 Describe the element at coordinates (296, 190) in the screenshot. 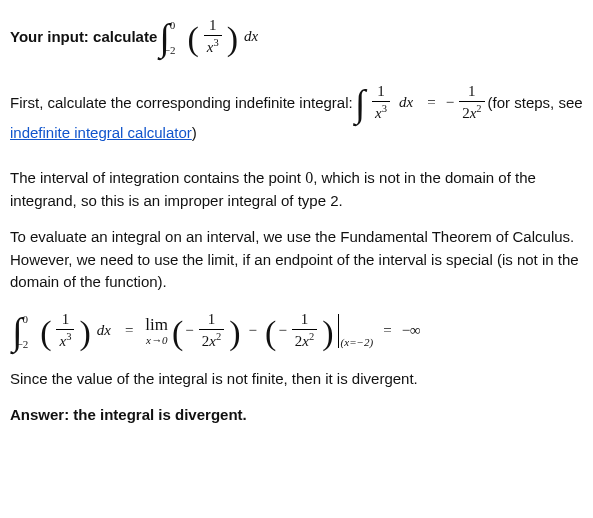

I see `improper-paragraph: The interval of integration contains the…` at that location.